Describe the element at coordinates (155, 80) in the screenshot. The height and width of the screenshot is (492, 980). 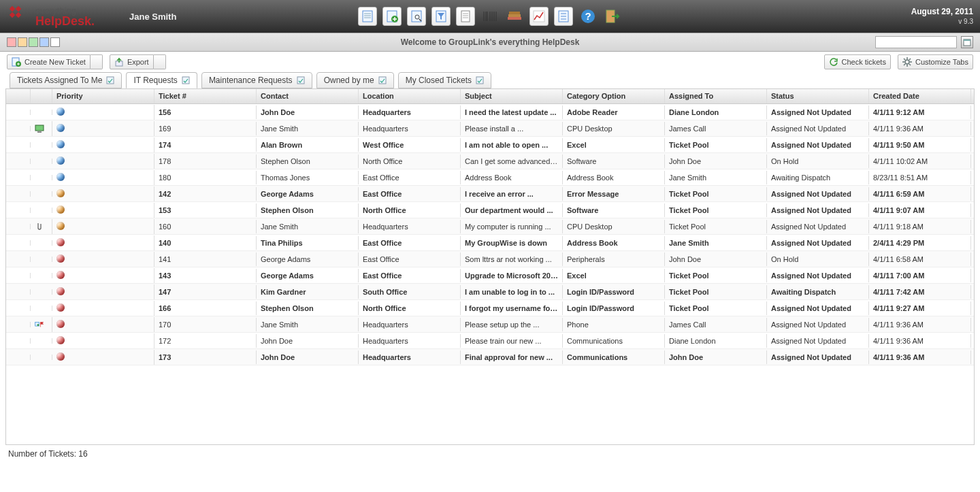
I see `tab-label: IT Requests` at that location.